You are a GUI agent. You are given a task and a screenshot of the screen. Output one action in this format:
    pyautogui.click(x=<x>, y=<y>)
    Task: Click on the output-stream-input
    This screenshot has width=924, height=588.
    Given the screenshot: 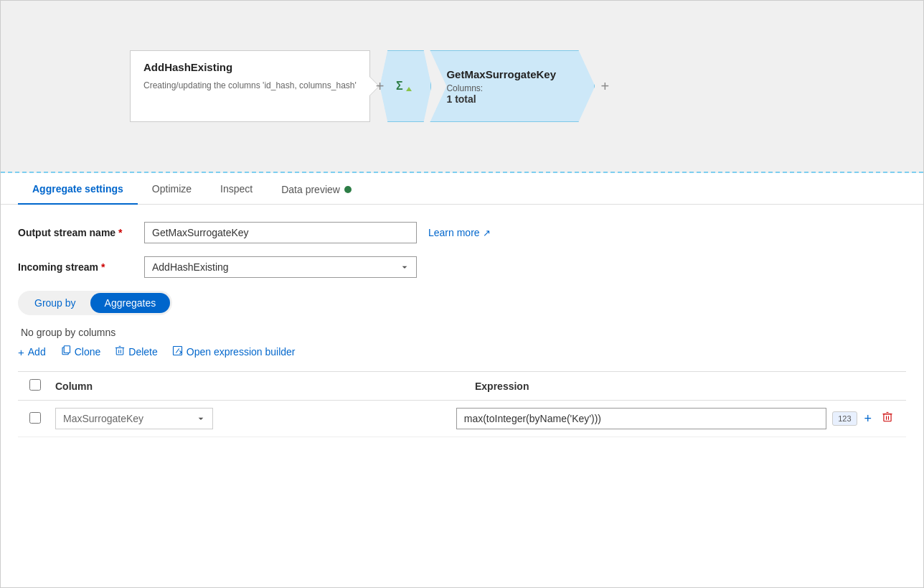 What is the action you would take?
    pyautogui.click(x=280, y=233)
    